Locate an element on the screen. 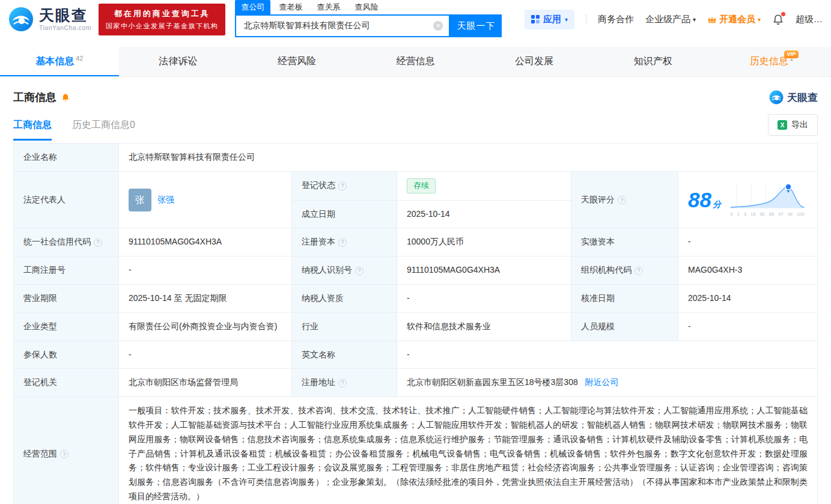 The width and height of the screenshot is (831, 504). reg-authority-value: 北京市朝阳区市场监督管理局 is located at coordinates (205, 383).